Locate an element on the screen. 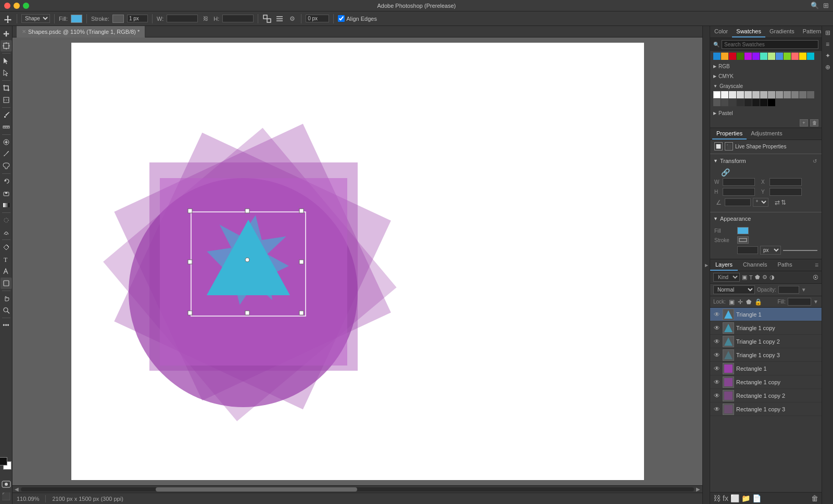 The height and width of the screenshot is (504, 833). filter-pixel-icon: ▣ is located at coordinates (744, 277).